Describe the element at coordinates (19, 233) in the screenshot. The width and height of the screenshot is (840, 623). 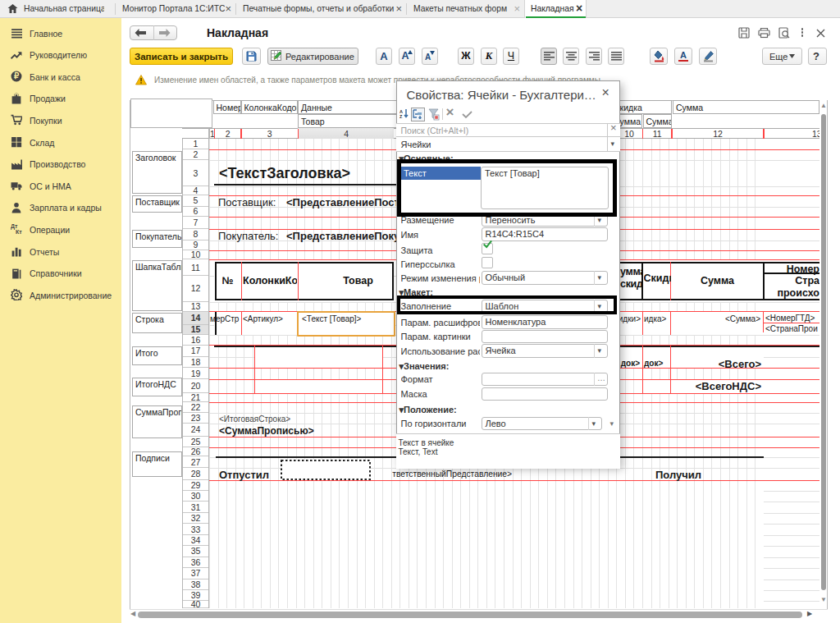
I see `svg-text: Кт` at that location.